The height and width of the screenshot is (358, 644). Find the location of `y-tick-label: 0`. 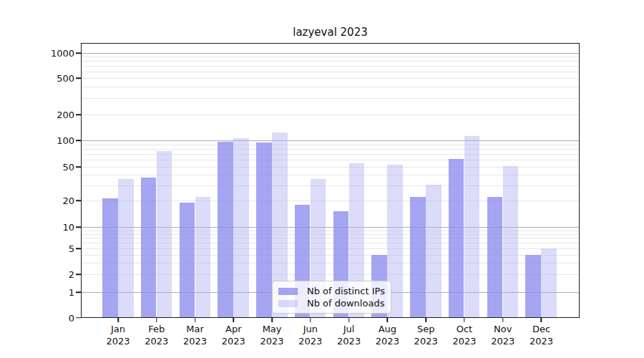

y-tick-label: 0 is located at coordinates (48, 318).